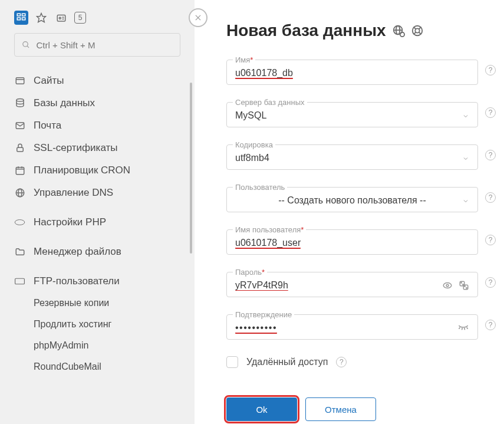 Image resolution: width=504 pixels, height=424 pixels. I want to click on calendar-icon, so click(20, 171).